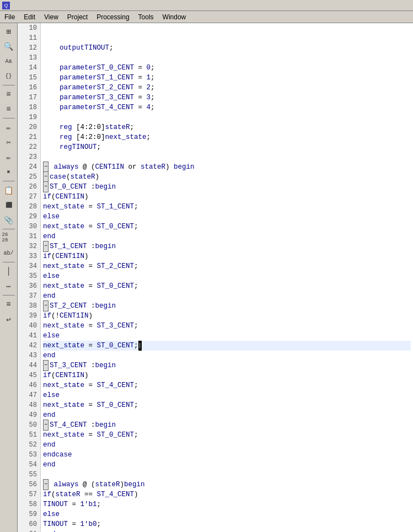  I want to click on braces-btn: {}, so click(9, 76).